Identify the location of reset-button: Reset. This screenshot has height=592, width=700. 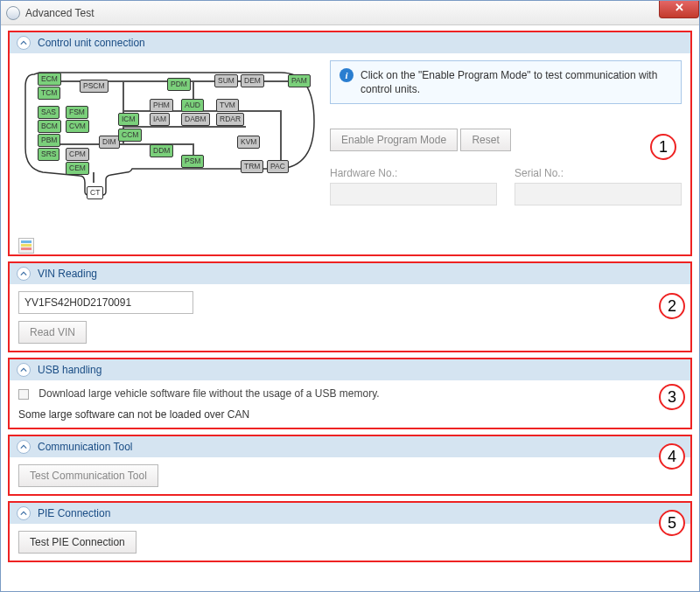
(485, 140).